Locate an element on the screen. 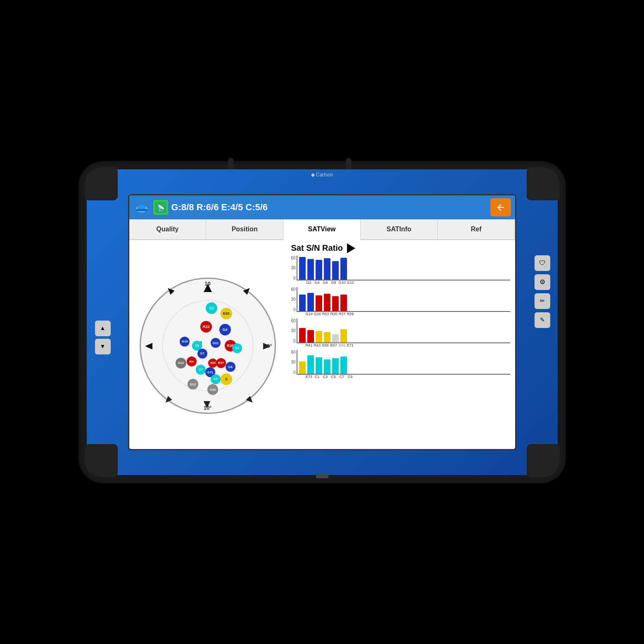 This screenshot has width=644, height=644. north-arrow-top is located at coordinates (208, 288).